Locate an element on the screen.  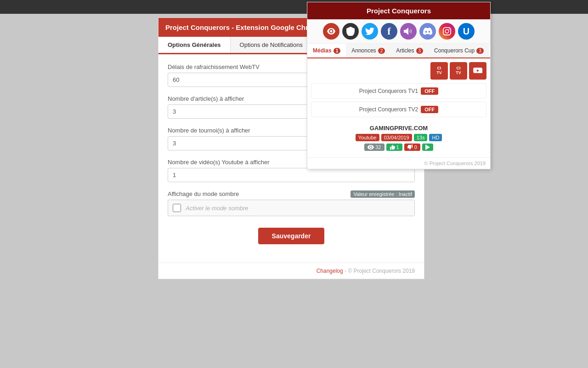
dark-mode-group: Affichage du mode sombre Valeur enregist… is located at coordinates (291, 203).